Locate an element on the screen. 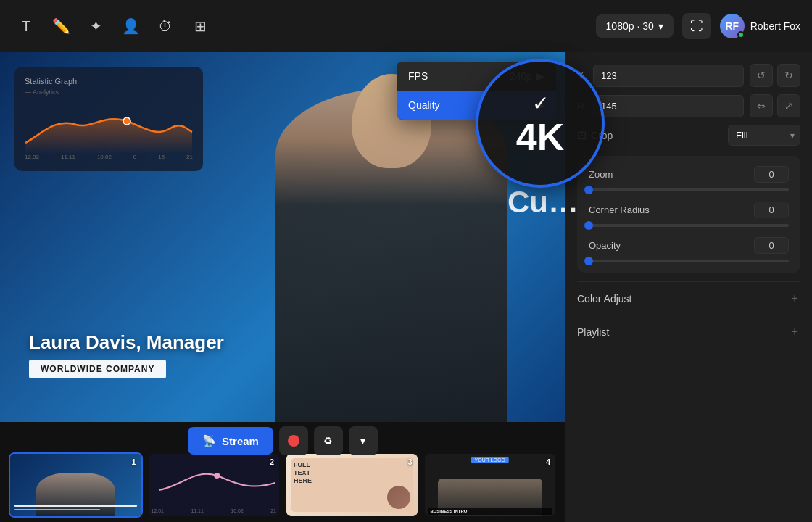 The height and width of the screenshot is (522, 812). resolution-label: 1080p · 30 is located at coordinates (630, 26).